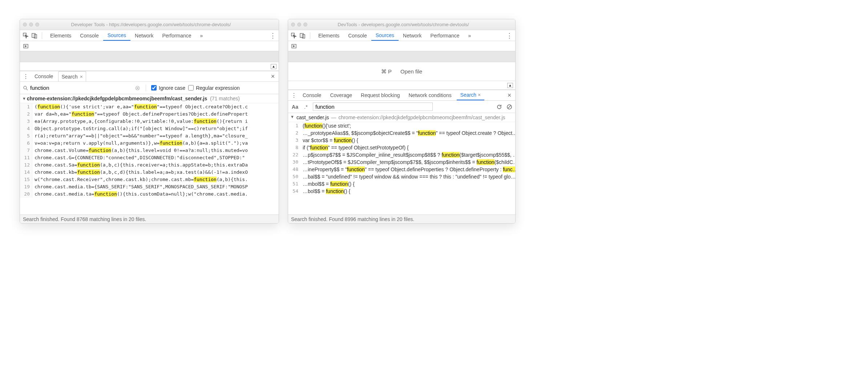  Describe the element at coordinates (306, 107) in the screenshot. I see `regex-button: .*` at that location.